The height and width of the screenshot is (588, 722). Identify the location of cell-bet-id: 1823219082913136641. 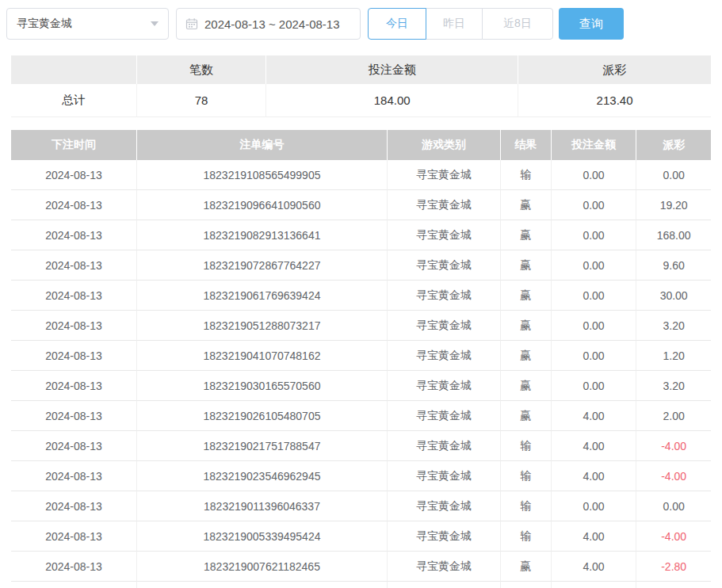
(262, 235).